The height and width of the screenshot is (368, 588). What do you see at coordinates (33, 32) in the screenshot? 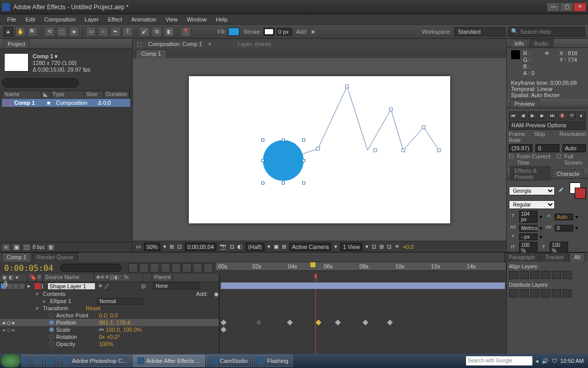
I see `zoom-tool: 🔍` at bounding box center [33, 32].